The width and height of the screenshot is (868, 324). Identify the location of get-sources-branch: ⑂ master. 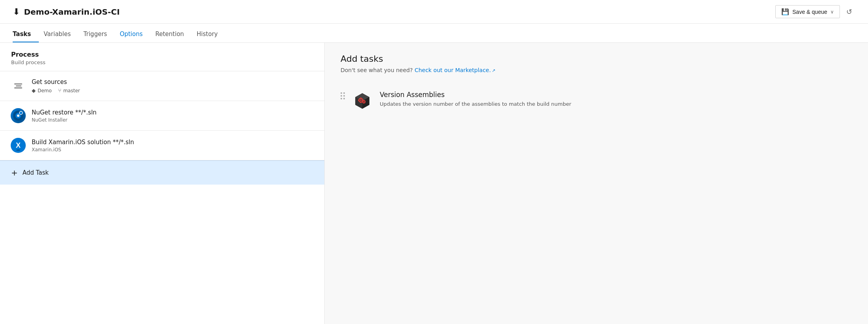
(69, 90).